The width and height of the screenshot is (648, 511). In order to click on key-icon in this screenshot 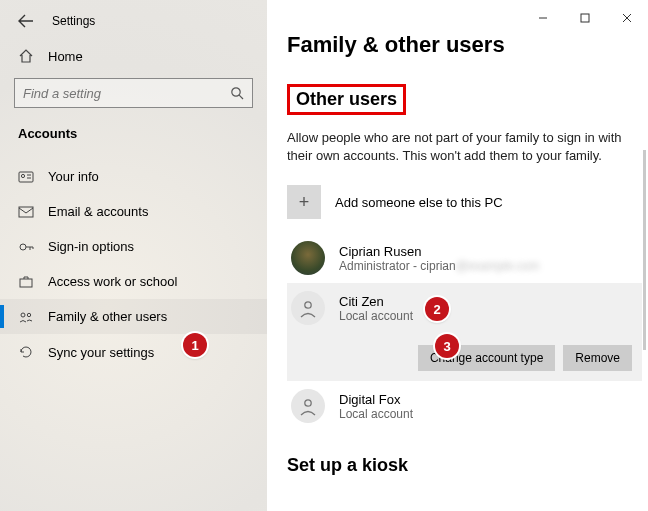, I will do `click(26, 247)`.